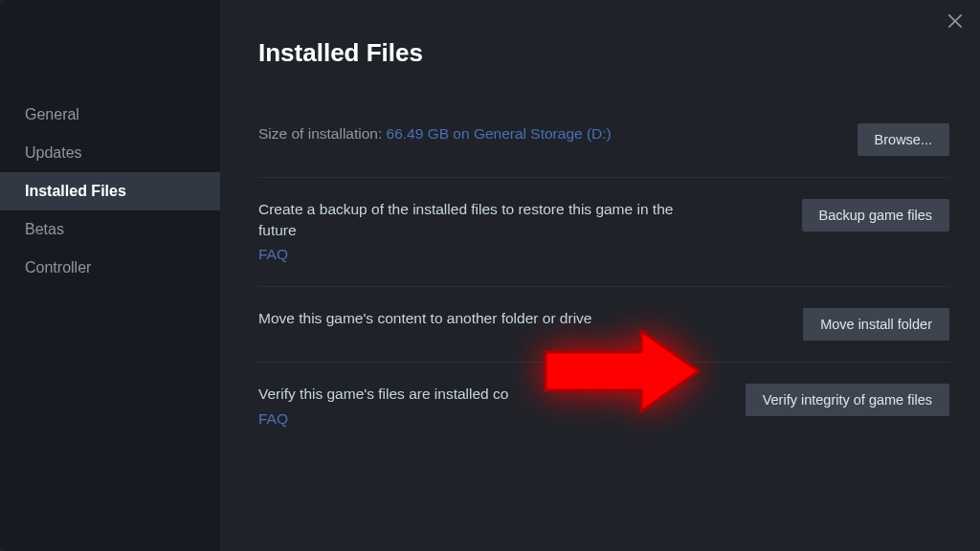 The width and height of the screenshot is (980, 551). What do you see at coordinates (465, 220) in the screenshot?
I see `backup-description: Create a backup of the installed files t…` at bounding box center [465, 220].